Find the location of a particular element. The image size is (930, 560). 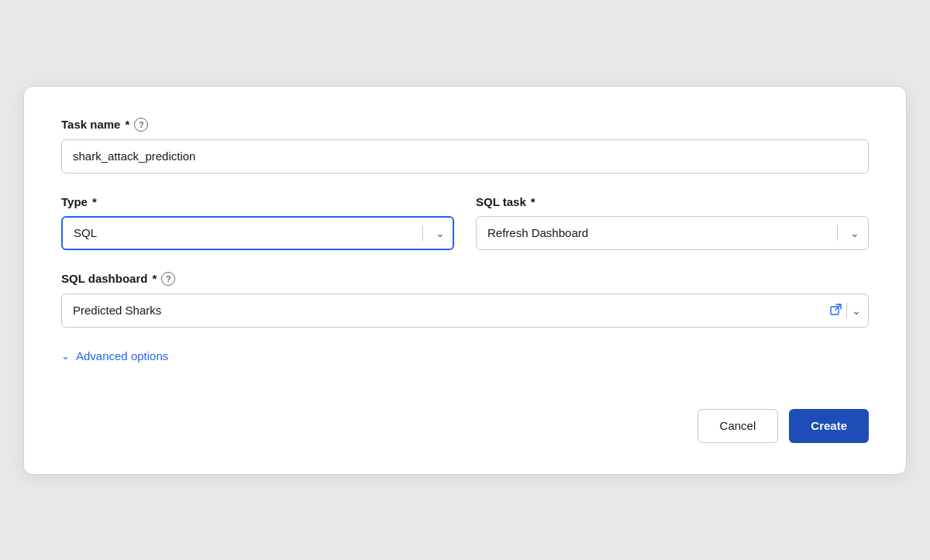

type-sqltask-row: Type * SQL Python Shell ⌄ SQL task * is located at coordinates (465, 223).